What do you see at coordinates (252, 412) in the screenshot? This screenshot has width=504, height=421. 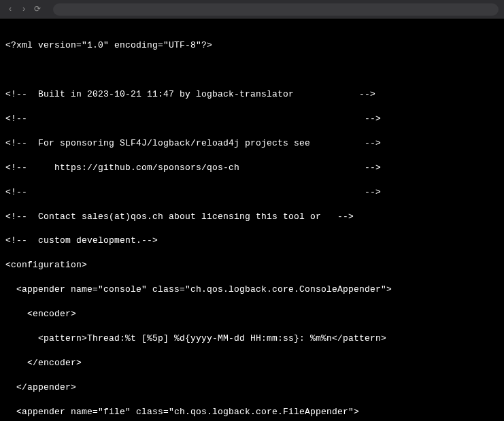 I see `code-line: <appender name="file" class="ch.qos.logb…` at bounding box center [252, 412].